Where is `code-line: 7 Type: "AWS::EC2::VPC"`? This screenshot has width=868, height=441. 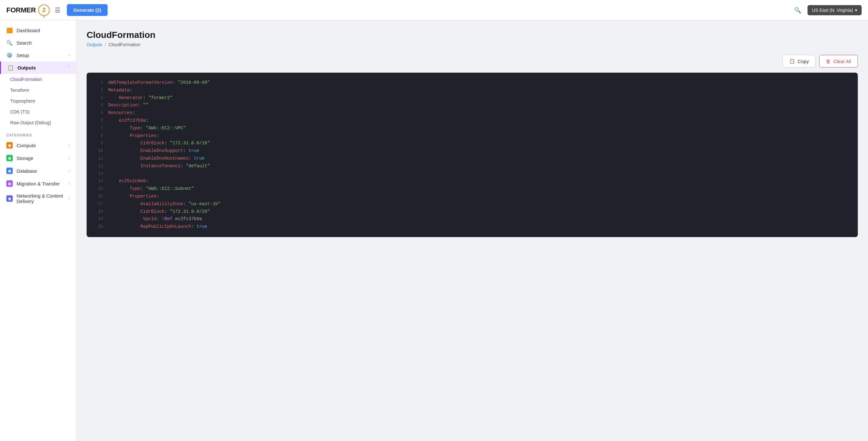
code-line: 7 Type: "AWS::EC2::VPC" is located at coordinates (472, 128).